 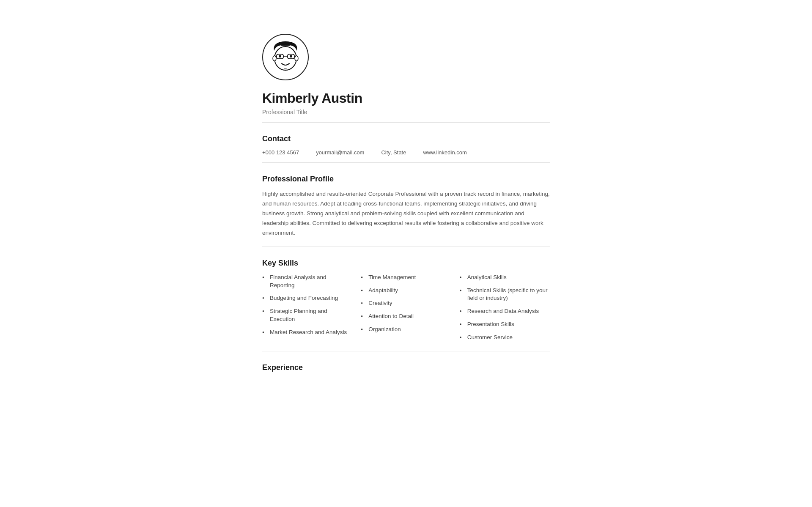 What do you see at coordinates (406, 316) in the screenshot?
I see `skill-item: Attention to Detail` at bounding box center [406, 316].